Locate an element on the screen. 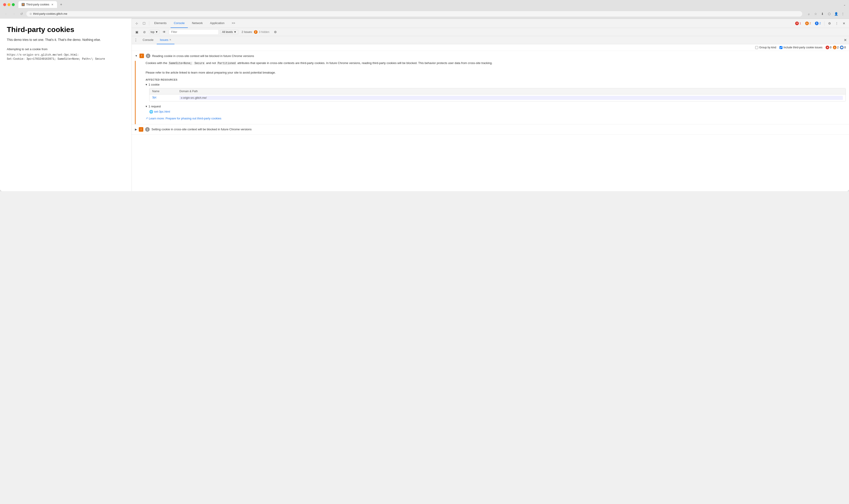  panel-close-button: ✕ is located at coordinates (845, 40).